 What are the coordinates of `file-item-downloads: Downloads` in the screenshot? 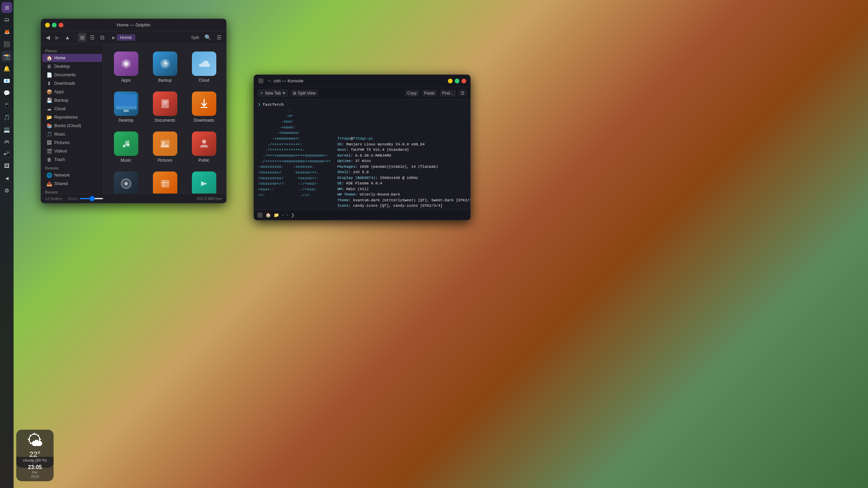 It's located at (204, 107).